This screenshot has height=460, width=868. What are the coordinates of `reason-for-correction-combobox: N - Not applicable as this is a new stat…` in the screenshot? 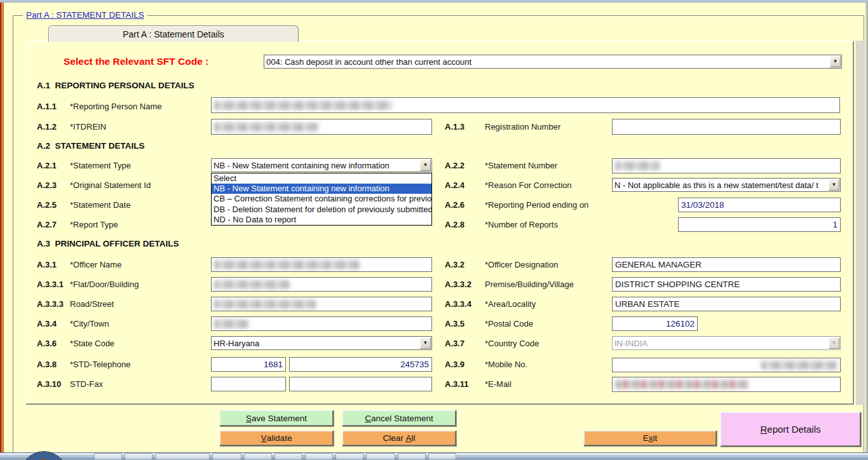 It's located at (726, 185).